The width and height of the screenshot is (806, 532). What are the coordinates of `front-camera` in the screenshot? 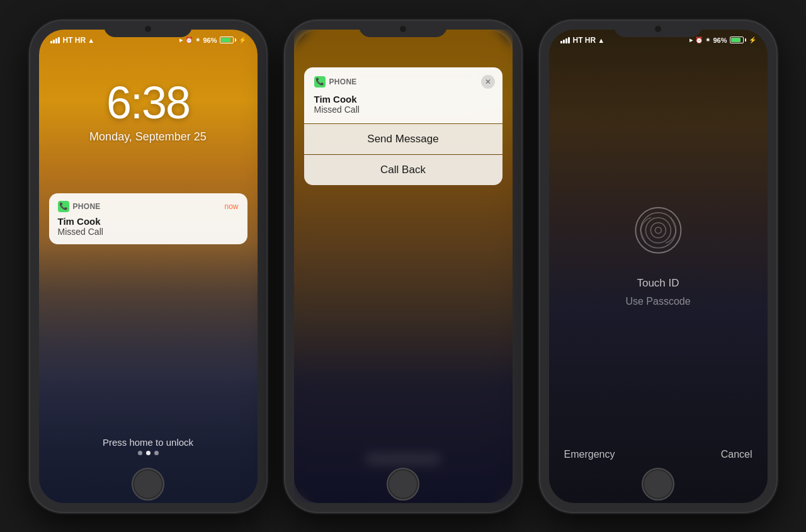 It's located at (148, 29).